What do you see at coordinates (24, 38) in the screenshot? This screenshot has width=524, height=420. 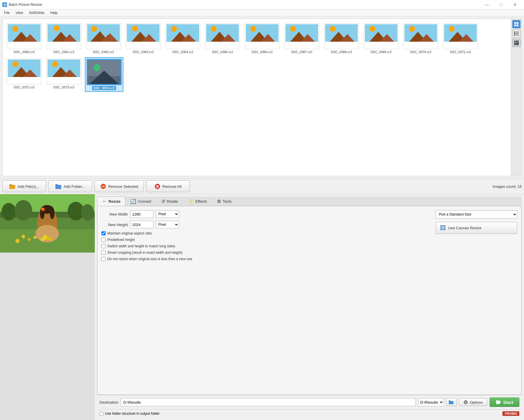 I see `list-item: DSC_0360.cr2` at bounding box center [24, 38].